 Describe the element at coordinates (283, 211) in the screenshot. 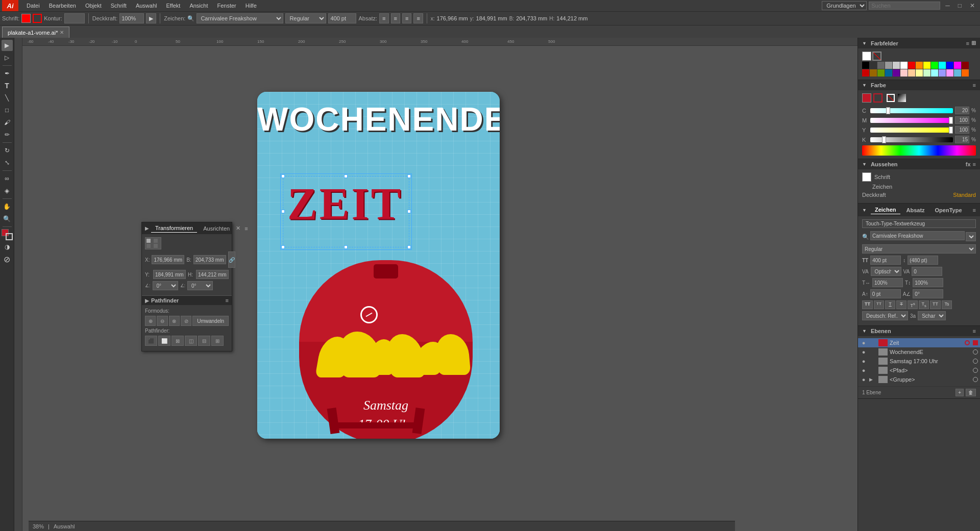

I see `handle-ml` at that location.